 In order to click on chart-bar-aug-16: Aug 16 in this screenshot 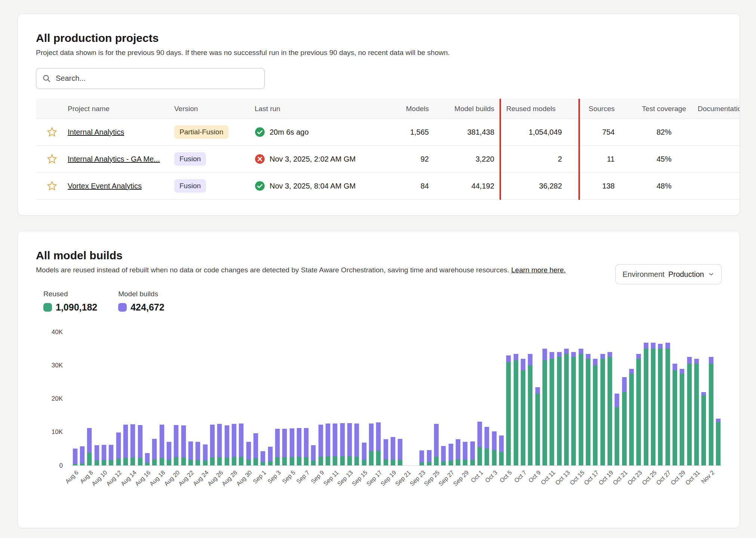, I will do `click(147, 399)`.